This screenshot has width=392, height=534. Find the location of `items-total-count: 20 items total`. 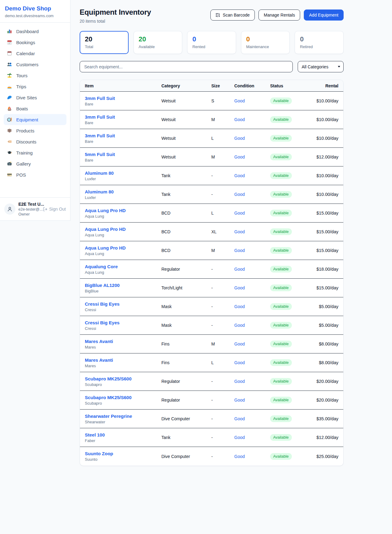

items-total-count: 20 items total is located at coordinates (115, 21).